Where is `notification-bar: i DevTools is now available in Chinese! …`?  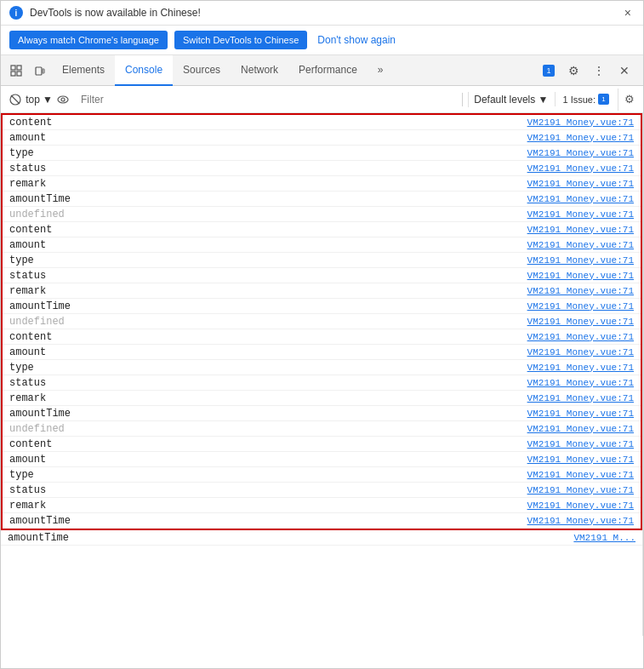 notification-bar: i DevTools is now available in Chinese! … is located at coordinates (322, 14).